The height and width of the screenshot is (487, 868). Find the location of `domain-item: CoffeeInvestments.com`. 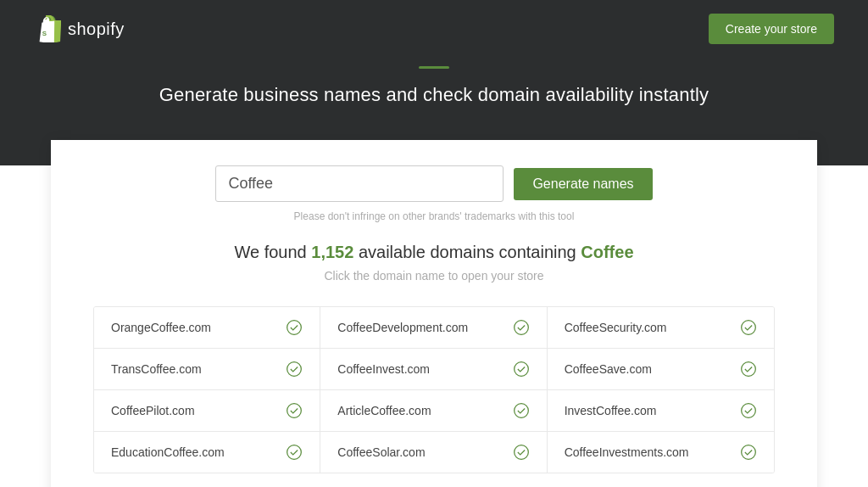

domain-item: CoffeeInvestments.com is located at coordinates (661, 452).